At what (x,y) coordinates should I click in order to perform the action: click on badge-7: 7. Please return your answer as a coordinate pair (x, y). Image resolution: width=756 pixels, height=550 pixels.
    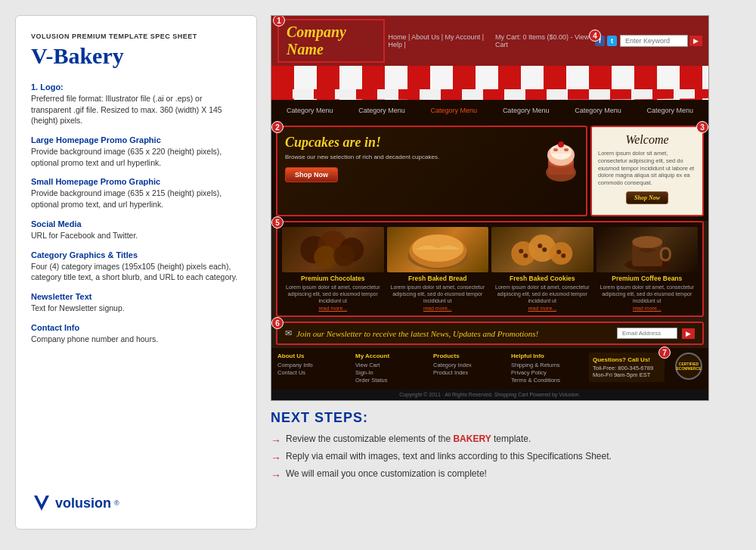
    Looking at the image, I should click on (665, 353).